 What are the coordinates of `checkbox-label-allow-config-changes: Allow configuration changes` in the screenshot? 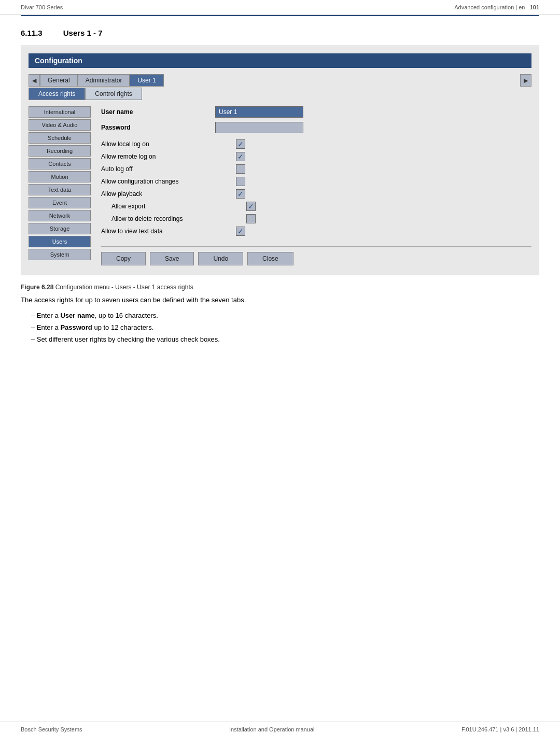 It's located at (169, 181).